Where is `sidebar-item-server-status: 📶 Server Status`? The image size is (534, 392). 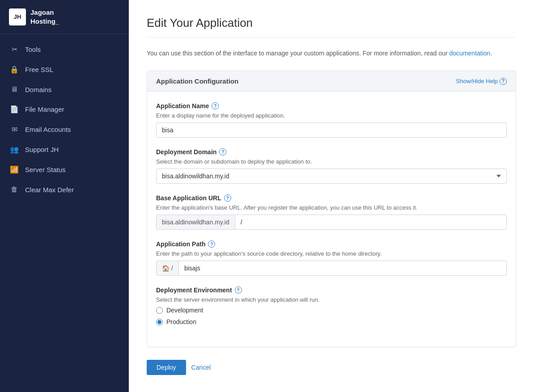 sidebar-item-server-status: 📶 Server Status is located at coordinates (64, 170).